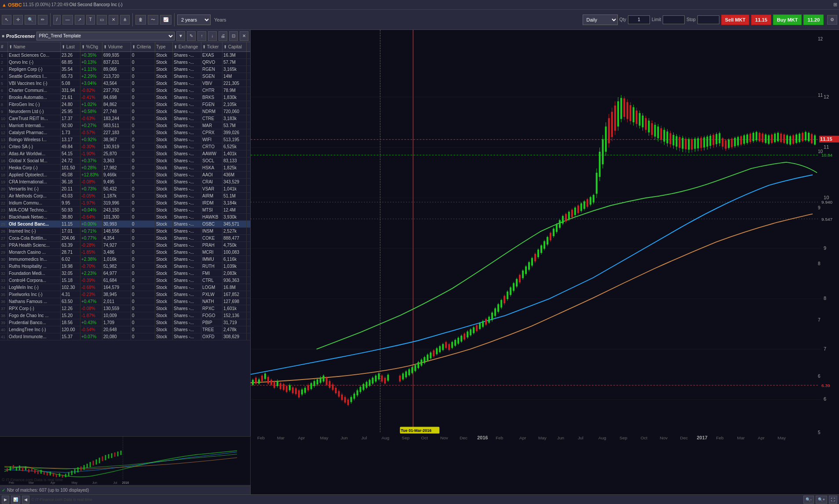  Describe the element at coordinates (16, 500) in the screenshot. I see `chart-type-btn: 📊` at that location.